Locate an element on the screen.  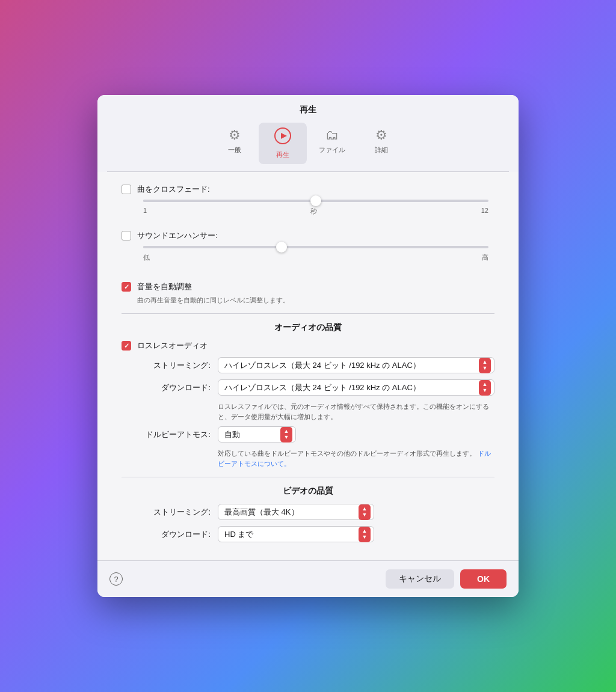
video-divider is located at coordinates (308, 477).